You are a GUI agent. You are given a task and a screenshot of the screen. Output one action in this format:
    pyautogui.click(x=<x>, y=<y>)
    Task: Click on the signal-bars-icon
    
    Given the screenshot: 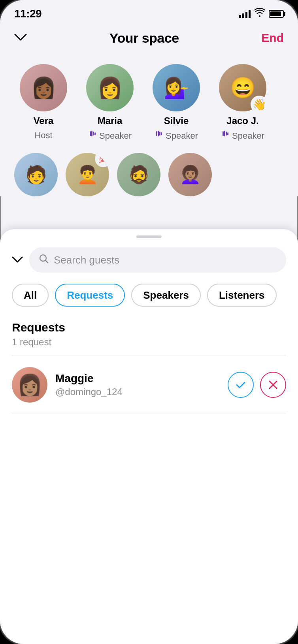 What is the action you would take?
    pyautogui.click(x=245, y=14)
    